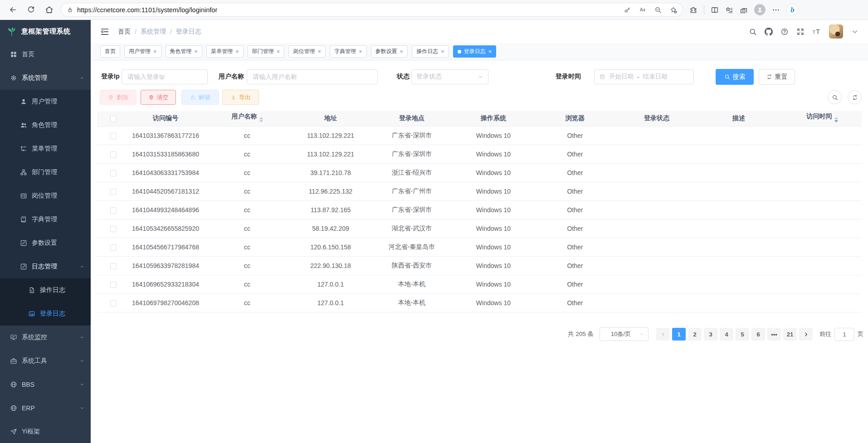 This screenshot has height=443, width=868. I want to click on sidebar-item-log-management: 日志管理, so click(45, 267).